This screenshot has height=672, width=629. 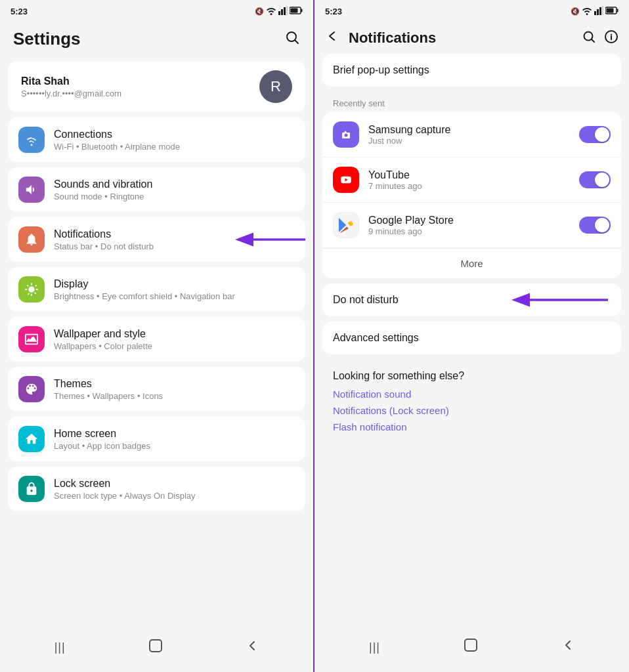 I want to click on nav-back-right, so click(x=568, y=647).